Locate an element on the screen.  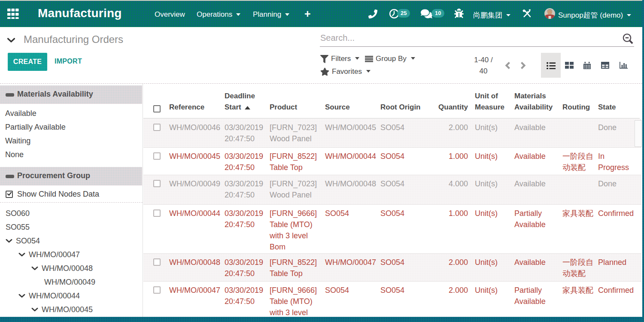
filter-option-none: None is located at coordinates (71, 155).